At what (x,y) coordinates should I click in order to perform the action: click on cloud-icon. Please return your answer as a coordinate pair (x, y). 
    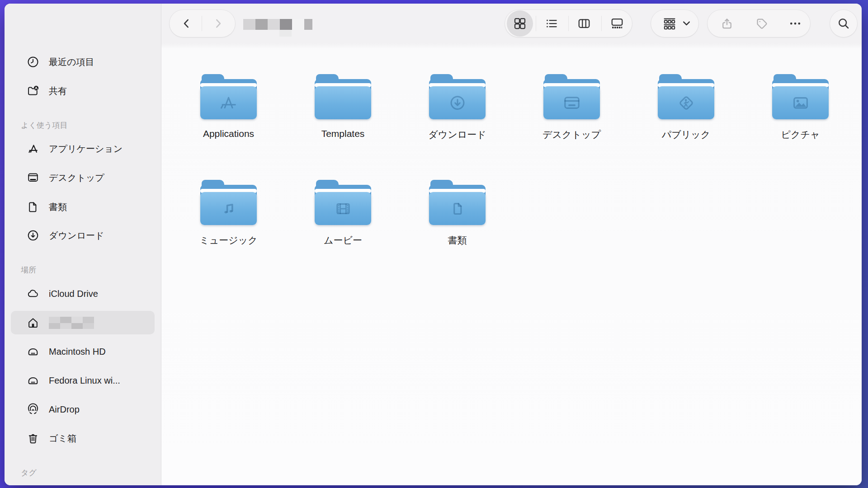
    Looking at the image, I should click on (33, 294).